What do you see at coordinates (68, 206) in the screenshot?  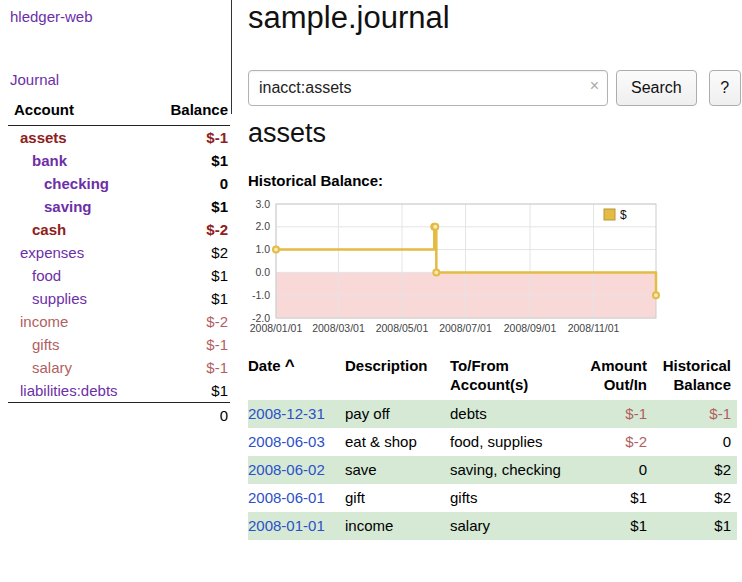 I see `account-link: saving` at bounding box center [68, 206].